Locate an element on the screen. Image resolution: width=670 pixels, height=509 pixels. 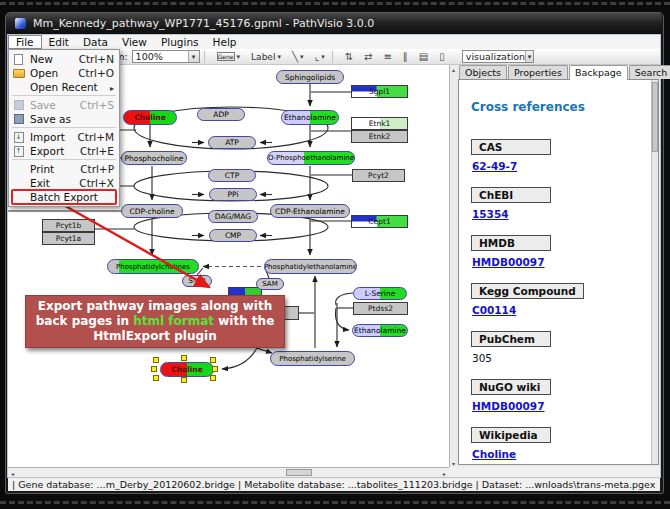
node-sam: SAM is located at coordinates (270, 284).